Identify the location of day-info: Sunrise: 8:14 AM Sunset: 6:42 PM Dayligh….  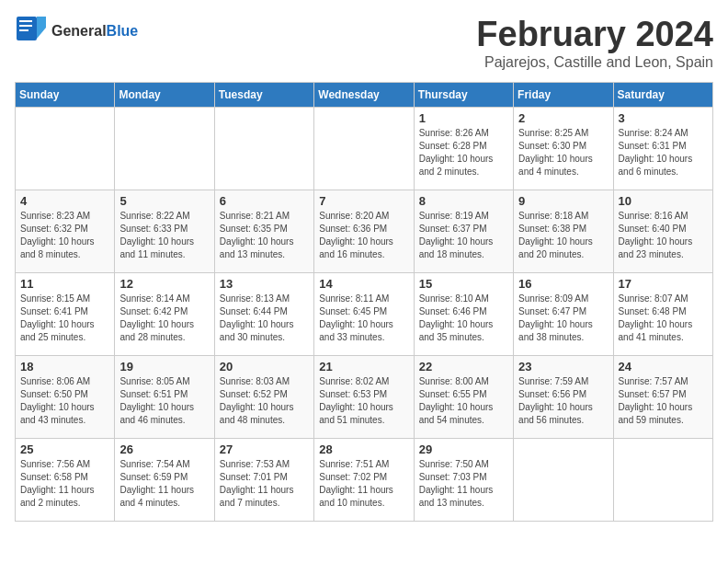
(164, 318).